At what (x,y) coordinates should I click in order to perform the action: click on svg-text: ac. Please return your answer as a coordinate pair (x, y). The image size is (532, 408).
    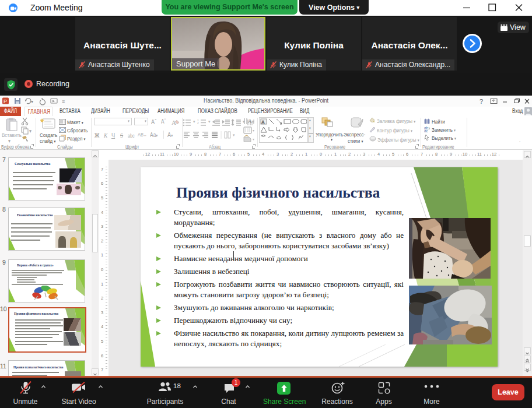
    Looking at the image, I should click on (426, 131).